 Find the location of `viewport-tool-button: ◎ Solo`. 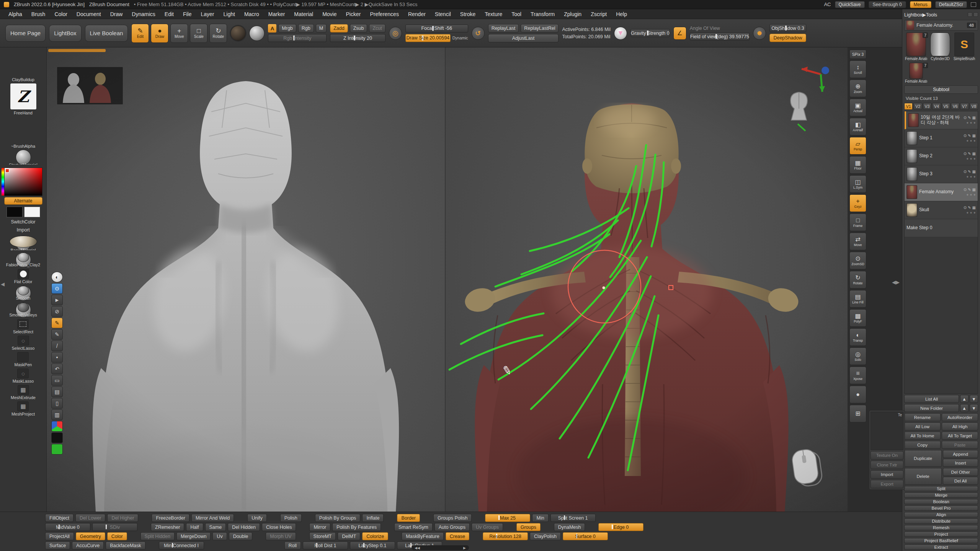

viewport-tool-button: ◎ Solo is located at coordinates (858, 356).